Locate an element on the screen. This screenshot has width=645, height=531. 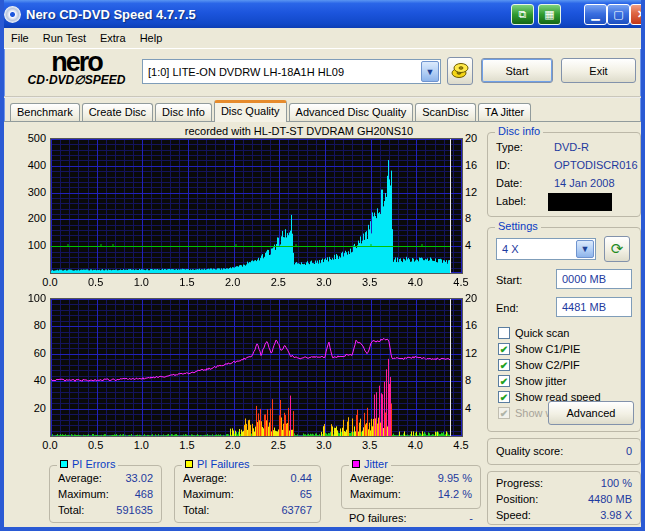
pi-errors-max-label: Maximum: is located at coordinates (84, 494).